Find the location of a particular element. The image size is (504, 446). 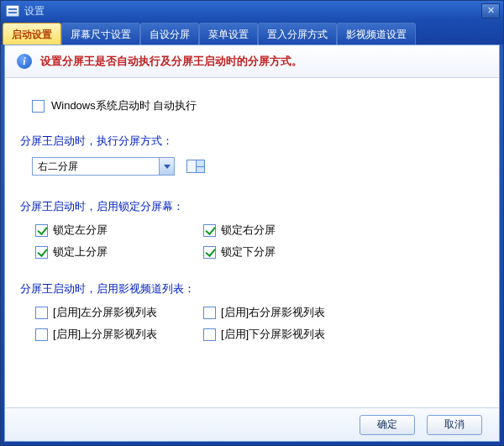

lock-right-label: 锁定右分屏 is located at coordinates (249, 230).